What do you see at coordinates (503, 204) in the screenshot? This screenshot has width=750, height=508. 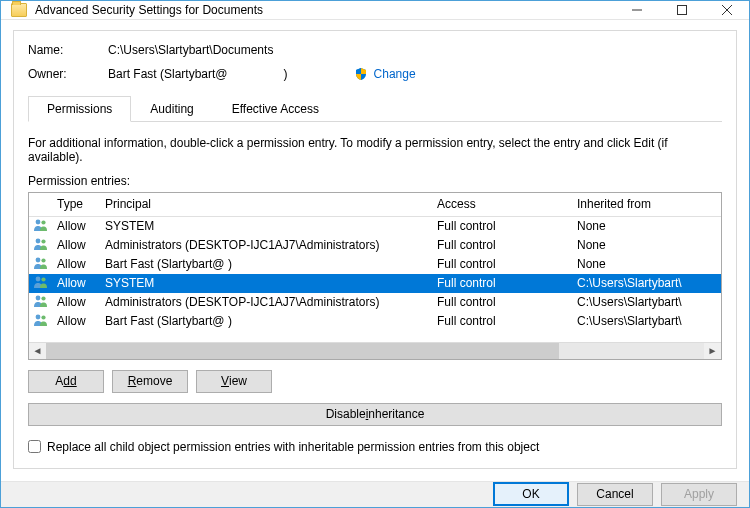 I see `col-header-access: Access` at bounding box center [503, 204].